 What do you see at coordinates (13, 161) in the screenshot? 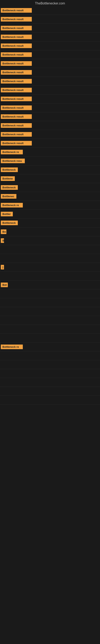
I see `bottleneck-result-badge: Bottleneck resu` at bounding box center [13, 161].